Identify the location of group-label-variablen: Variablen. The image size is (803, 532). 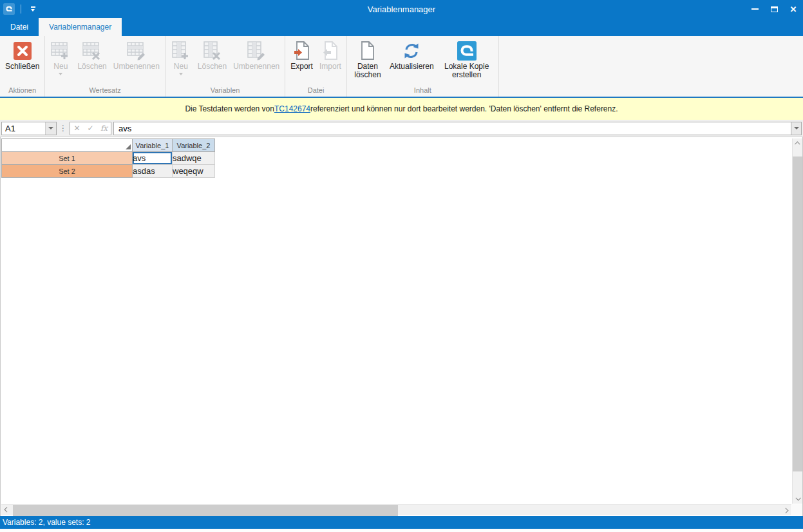
(225, 91).